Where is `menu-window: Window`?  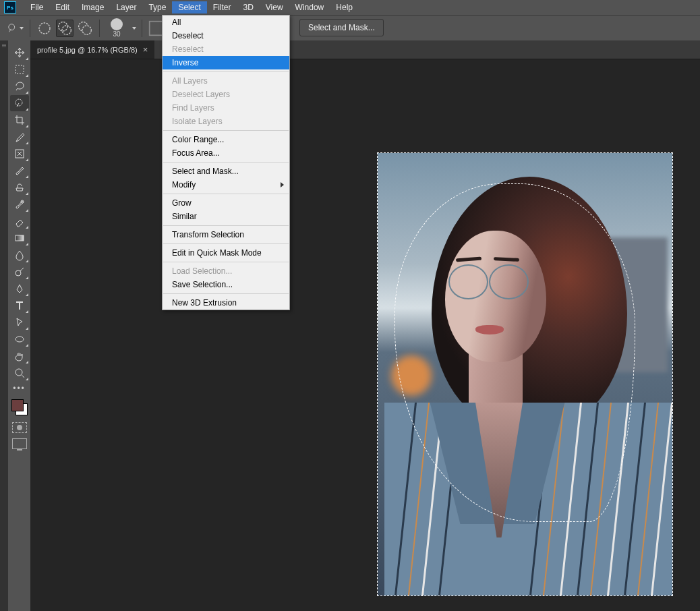
menu-window: Window is located at coordinates (310, 7).